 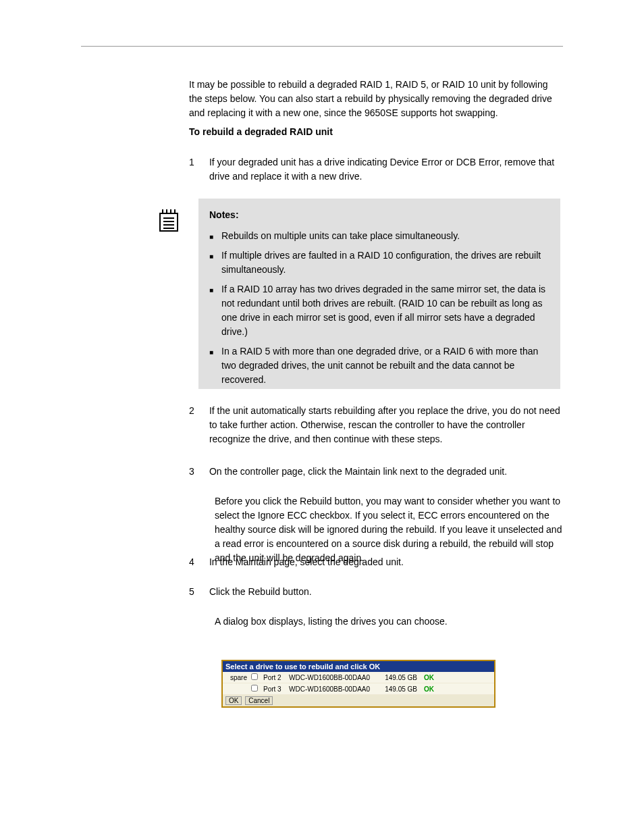 What do you see at coordinates (358, 701) in the screenshot?
I see `dialog-buttons: OK Cancel` at bounding box center [358, 701].